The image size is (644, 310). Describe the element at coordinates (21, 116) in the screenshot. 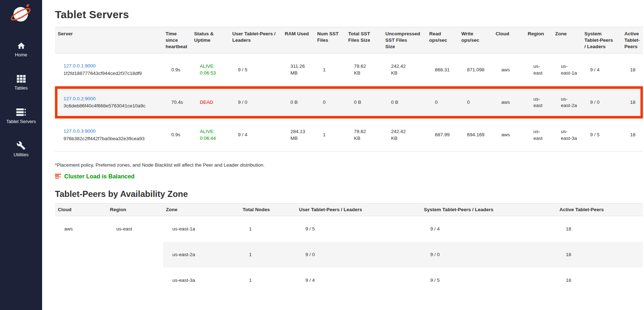

I see `sidebar-item-tablet-servers: Tablet Servers` at that location.